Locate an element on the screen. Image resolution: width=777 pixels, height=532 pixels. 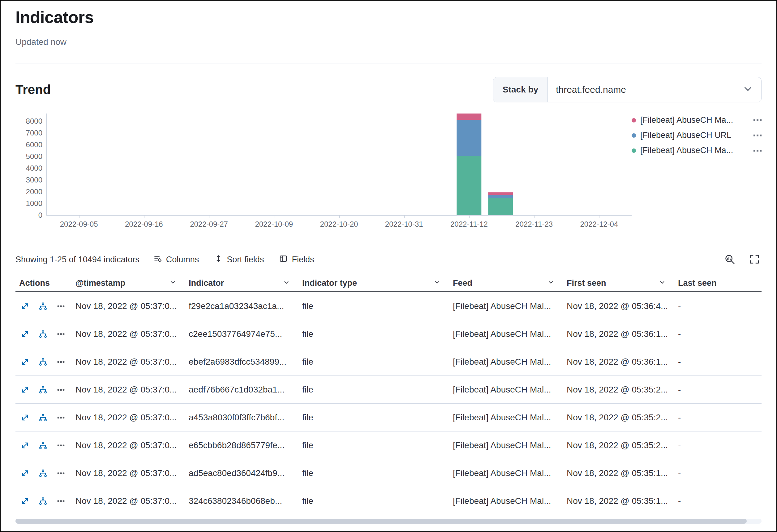
x-axis-label: 2022-09-27 is located at coordinates (209, 224).